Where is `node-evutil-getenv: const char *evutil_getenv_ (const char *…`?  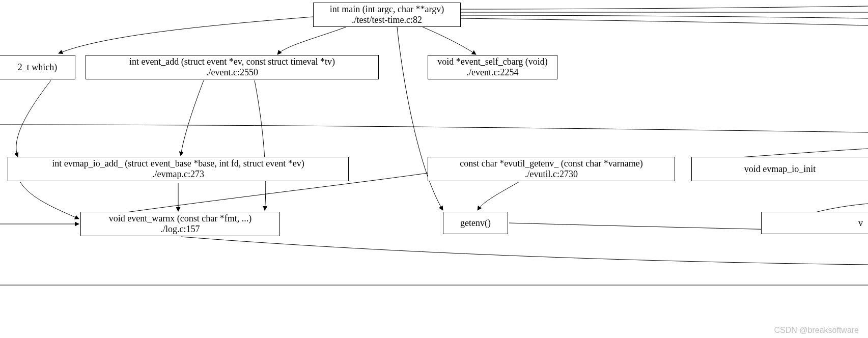
node-evutil-getenv: const char *evutil_getenv_ (const char *… is located at coordinates (551, 169).